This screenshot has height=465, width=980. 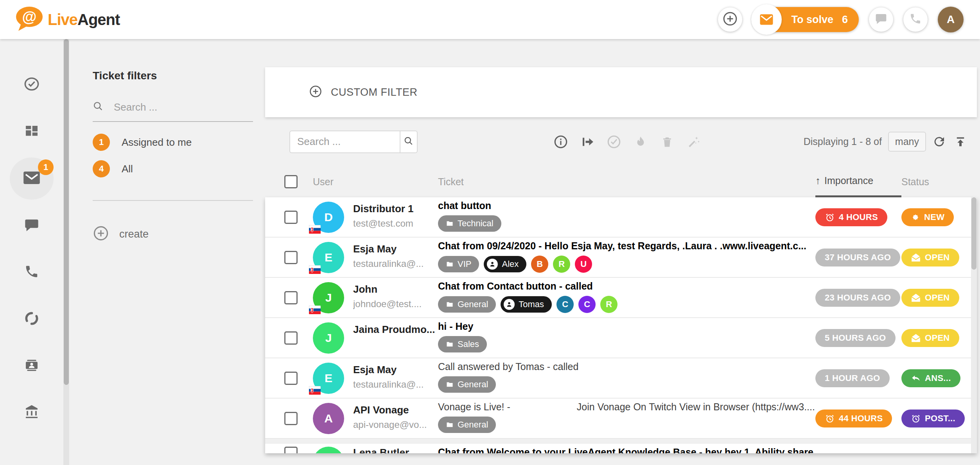 What do you see at coordinates (458, 264) in the screenshot?
I see `department-tag: VIP` at bounding box center [458, 264].